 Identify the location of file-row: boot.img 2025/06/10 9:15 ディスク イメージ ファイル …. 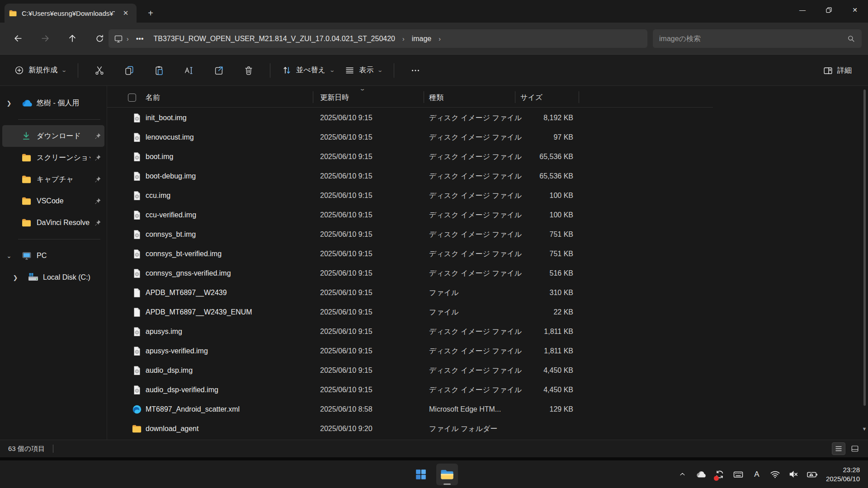
(482, 156).